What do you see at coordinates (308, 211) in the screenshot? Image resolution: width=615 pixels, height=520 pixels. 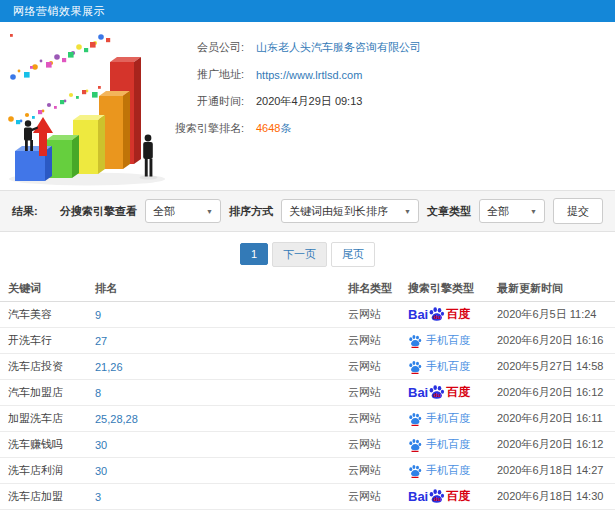 I see `filter-bar: 结果: 分搜索引擎查看 全部 ▼ 排序方式 关键词由短到长排序 ▼ 文章类型 全…` at bounding box center [308, 211].